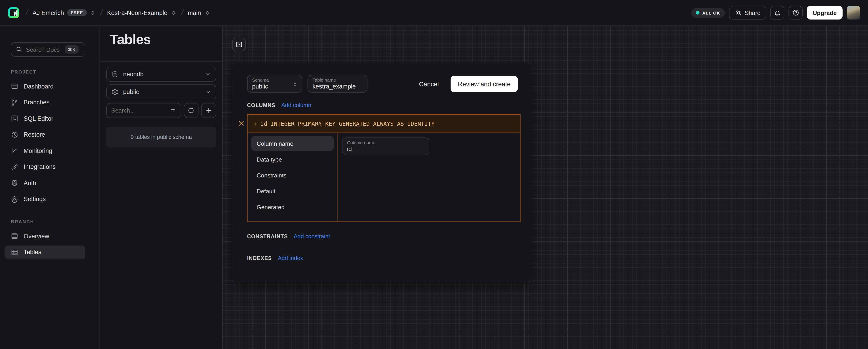 Image resolution: width=868 pixels, height=349 pixels. Describe the element at coordinates (45, 183) in the screenshot. I see `sidebar-item-auth: Auth` at that location.